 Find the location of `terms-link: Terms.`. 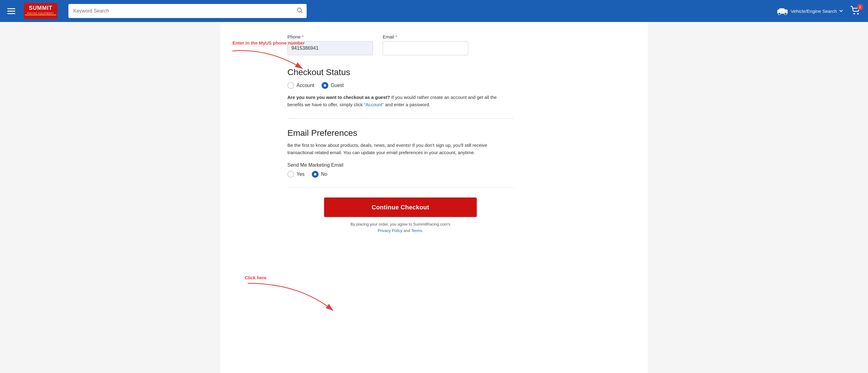

terms-link: Terms. is located at coordinates (417, 231).